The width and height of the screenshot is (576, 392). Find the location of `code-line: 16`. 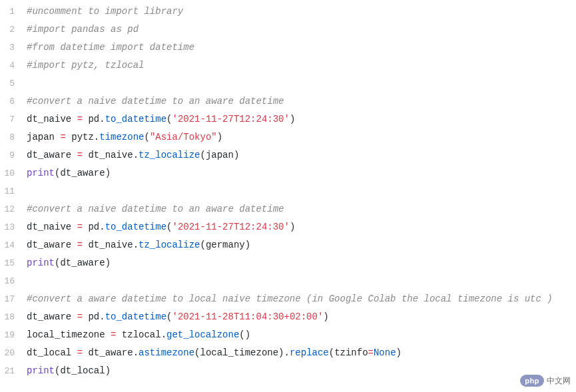

code-line: 16 is located at coordinates (288, 281).